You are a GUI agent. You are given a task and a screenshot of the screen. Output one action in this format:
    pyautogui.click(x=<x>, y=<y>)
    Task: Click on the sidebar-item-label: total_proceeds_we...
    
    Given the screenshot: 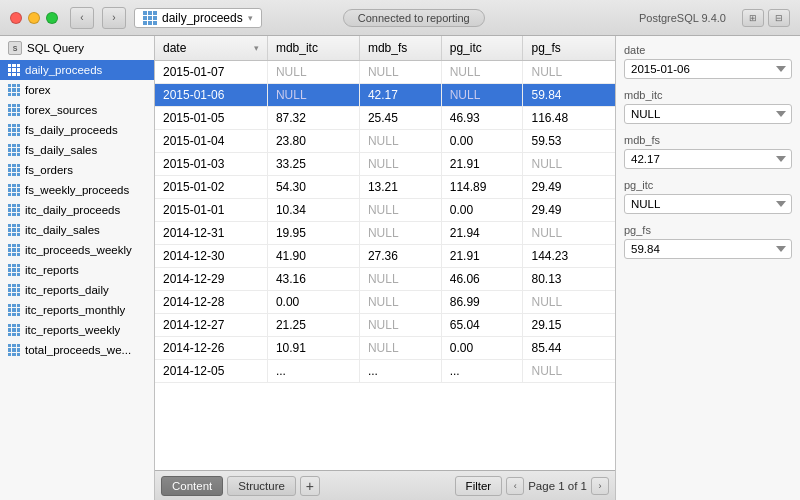 What is the action you would take?
    pyautogui.click(x=78, y=350)
    